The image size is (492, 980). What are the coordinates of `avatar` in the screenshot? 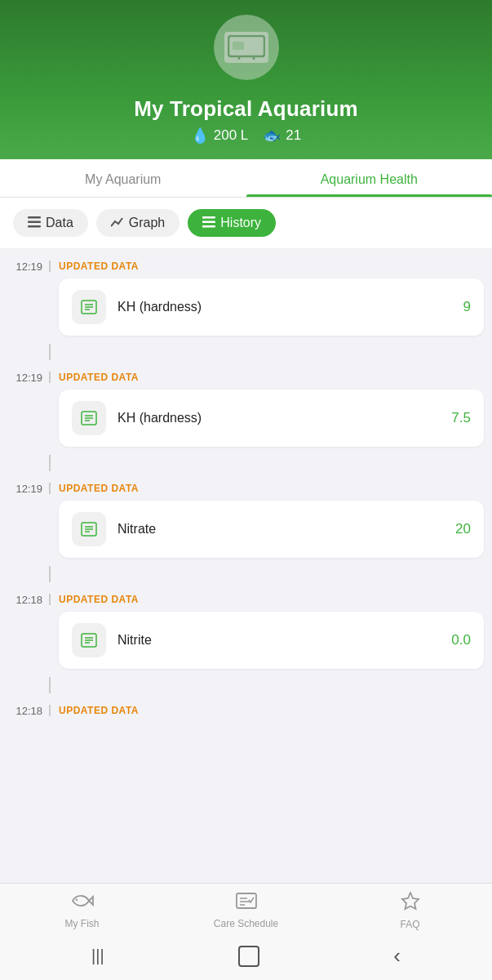 It's located at (246, 47).